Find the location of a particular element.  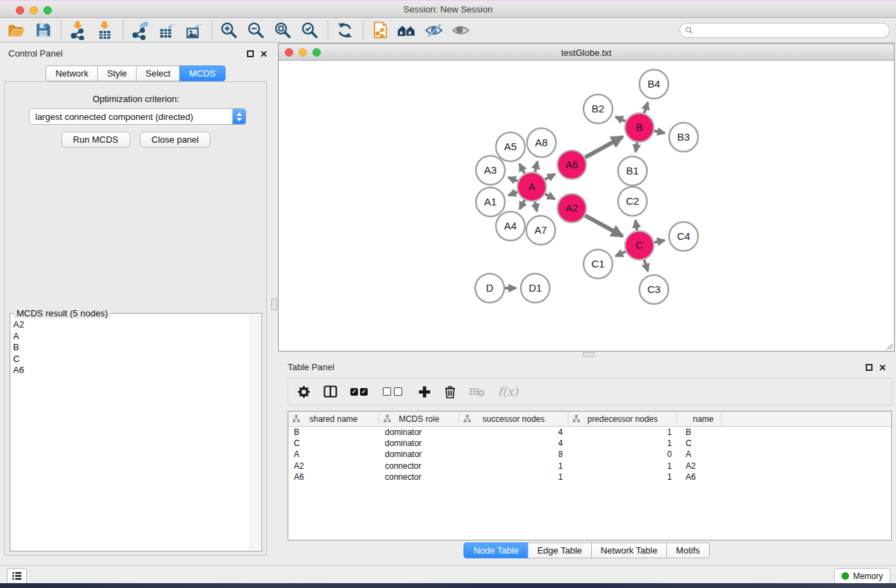

graph-node-A4: A4 is located at coordinates (510, 226).